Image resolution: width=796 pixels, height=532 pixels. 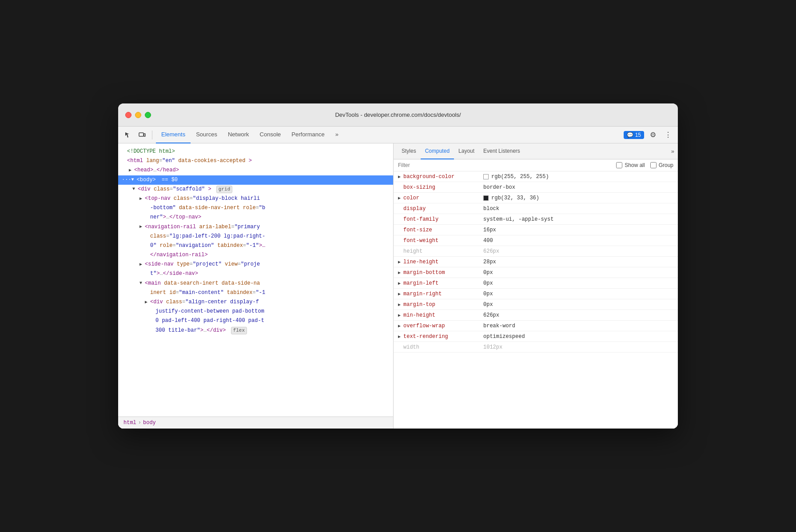 What do you see at coordinates (536, 273) in the screenshot?
I see `computed-row-margin-bottom: ▶margin-bottom0px` at bounding box center [536, 273].